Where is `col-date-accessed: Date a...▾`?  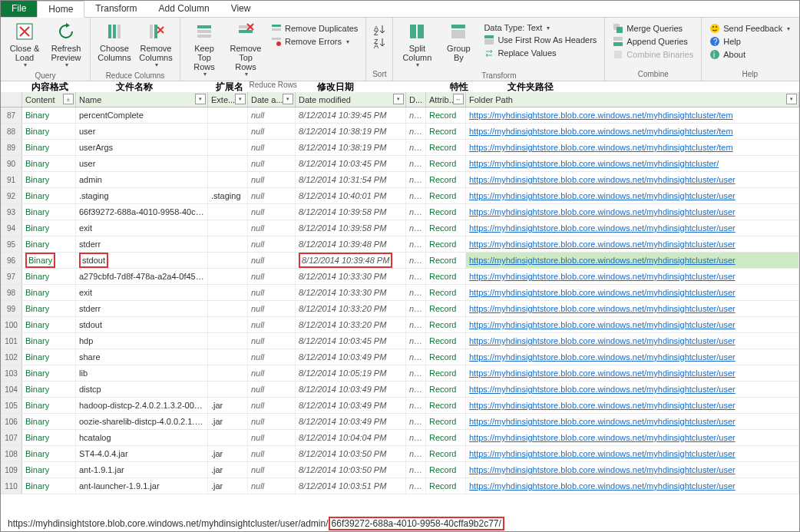
col-date-accessed: Date a...▾ is located at coordinates (272, 100).